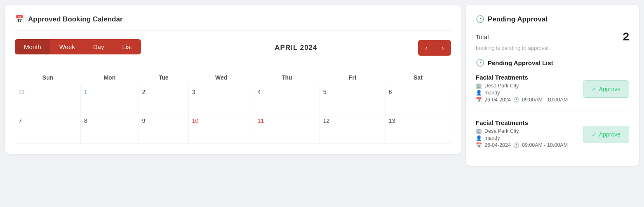 This screenshot has width=644, height=207. What do you see at coordinates (163, 101) in the screenshot?
I see `calendar-day: 2` at bounding box center [163, 101].